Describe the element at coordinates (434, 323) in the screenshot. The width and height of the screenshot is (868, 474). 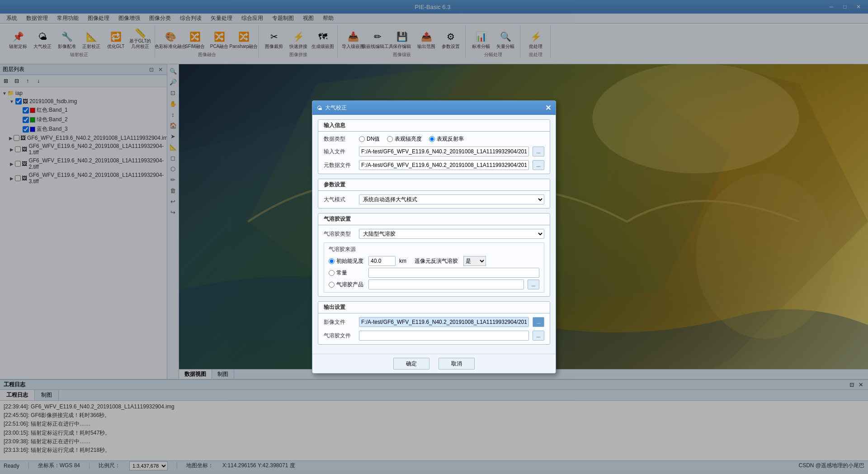
I see `dialog-output-section: 输出设置 影像文件 F:/A-test/GF6_WFV_E119.6_N40.2…` at that location.